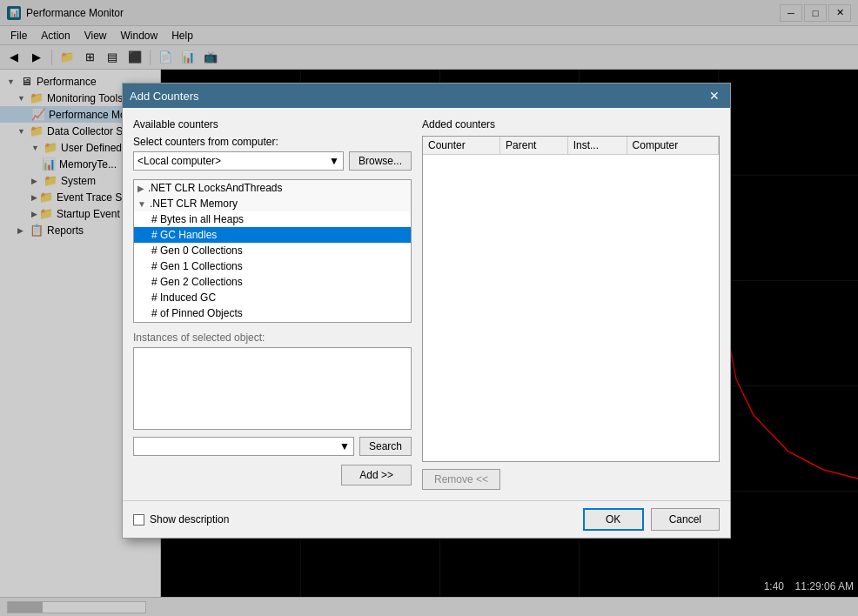  Describe the element at coordinates (272, 446) in the screenshot. I see `search-row: ▼ Search` at that location.